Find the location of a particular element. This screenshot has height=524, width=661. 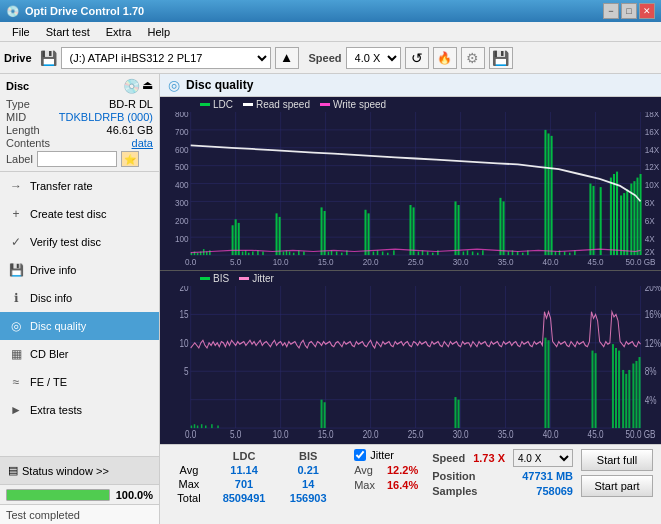

disc-section-title: Disc is located at coordinates (18, 86).